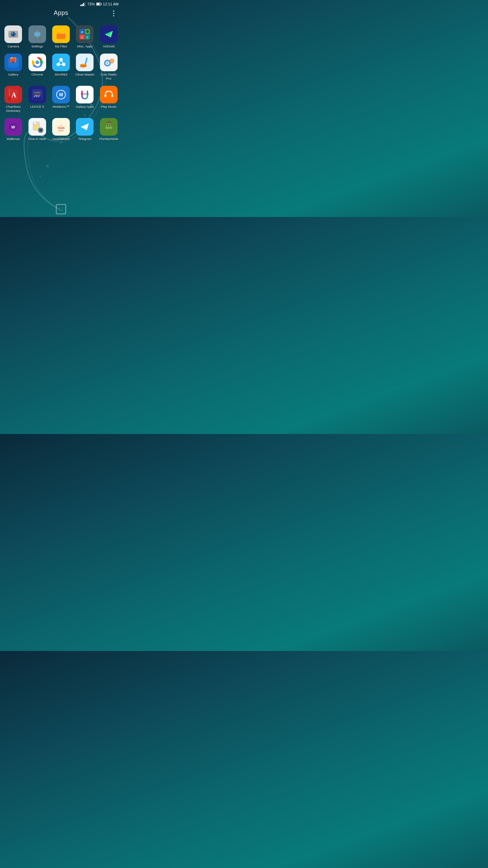 This screenshot has width=488, height=868. Describe the element at coordinates (13, 67) in the screenshot. I see `app-gallery: Gallery` at that location.